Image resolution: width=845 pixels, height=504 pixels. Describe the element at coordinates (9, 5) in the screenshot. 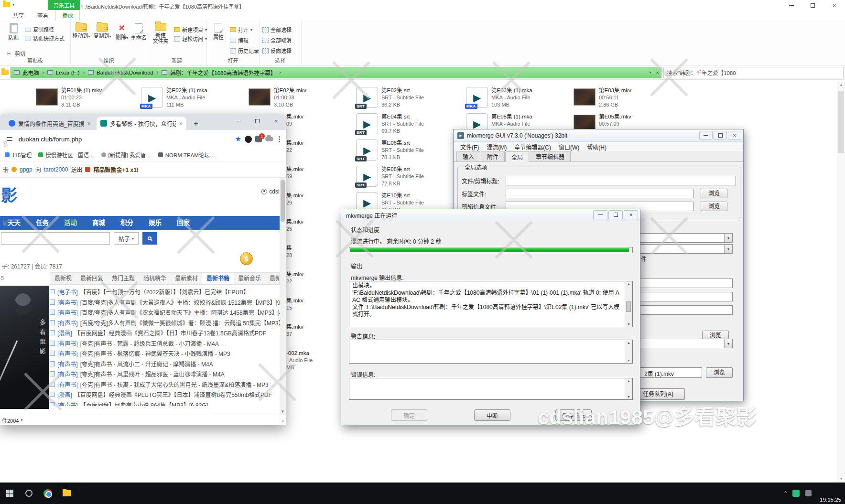

I see `quick-access-toolbar: ▾` at that location.